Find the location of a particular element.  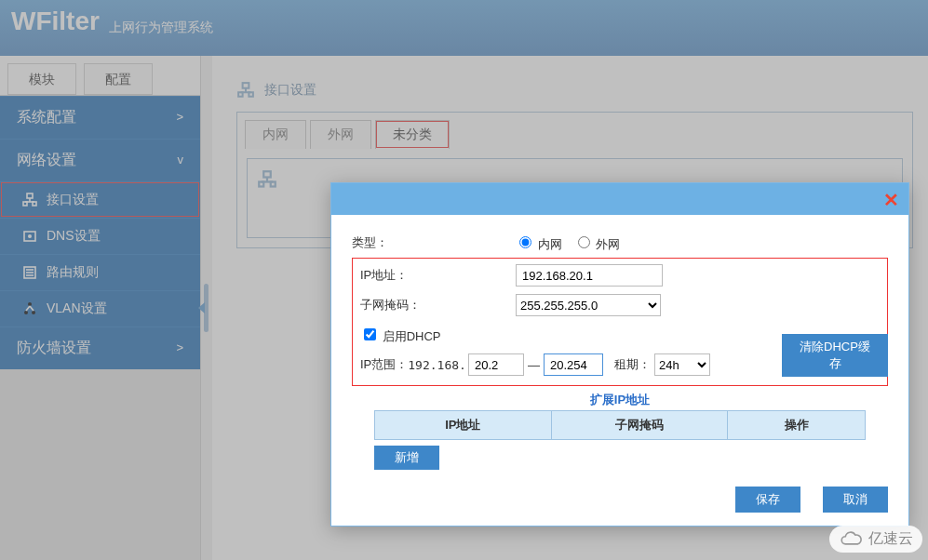

range-start-input is located at coordinates (496, 365).